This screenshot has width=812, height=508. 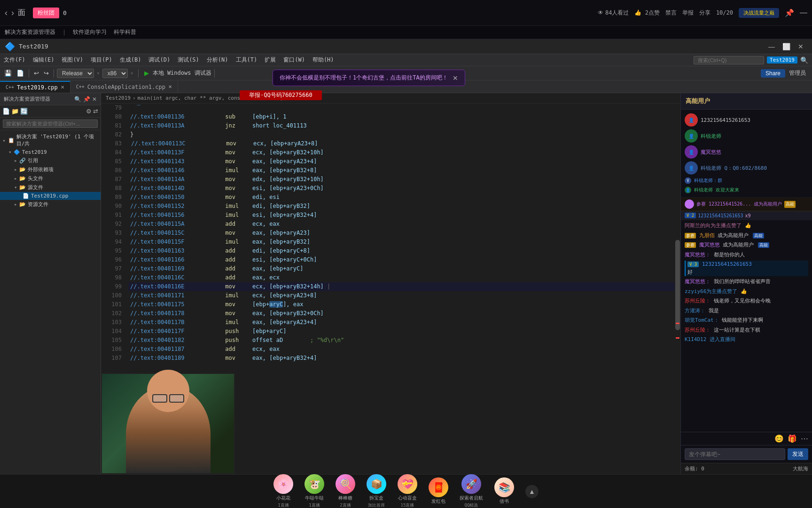 What do you see at coordinates (89, 111) in the screenshot?
I see `sidebar-props: ⚙` at bounding box center [89, 111].